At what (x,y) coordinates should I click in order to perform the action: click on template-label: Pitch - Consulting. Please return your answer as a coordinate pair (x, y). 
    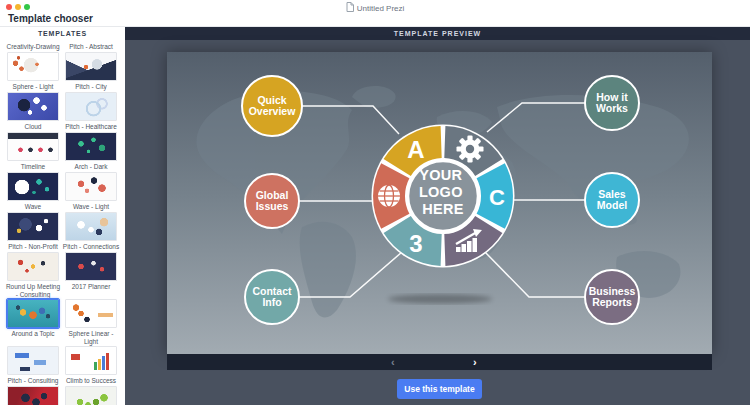
    Looking at the image, I should click on (33, 381).